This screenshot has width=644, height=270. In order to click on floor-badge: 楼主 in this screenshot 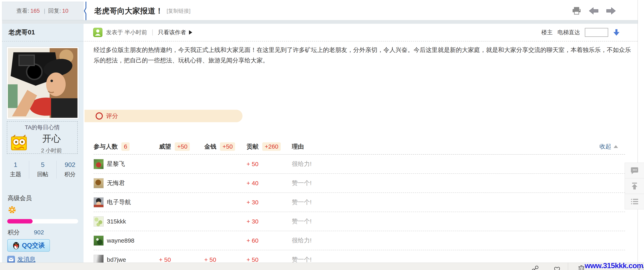, I will do `click(547, 32)`.